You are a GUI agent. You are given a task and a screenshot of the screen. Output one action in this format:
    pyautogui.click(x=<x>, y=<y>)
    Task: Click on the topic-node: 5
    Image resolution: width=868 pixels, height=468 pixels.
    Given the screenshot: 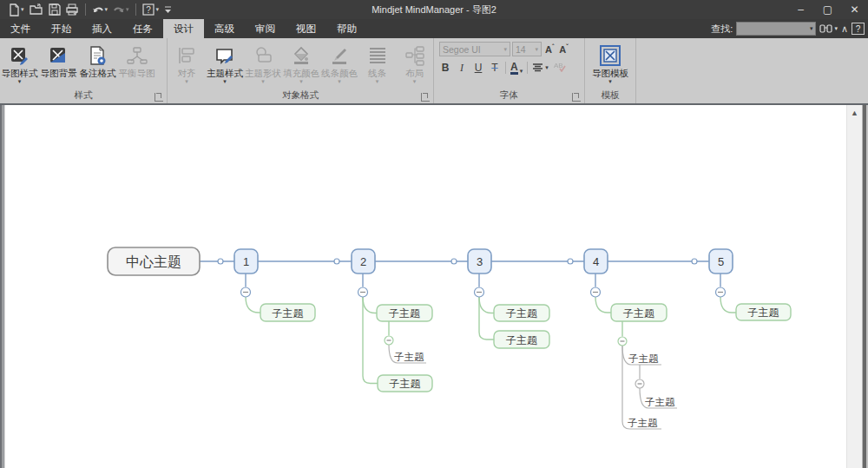 What is the action you would take?
    pyautogui.click(x=720, y=261)
    